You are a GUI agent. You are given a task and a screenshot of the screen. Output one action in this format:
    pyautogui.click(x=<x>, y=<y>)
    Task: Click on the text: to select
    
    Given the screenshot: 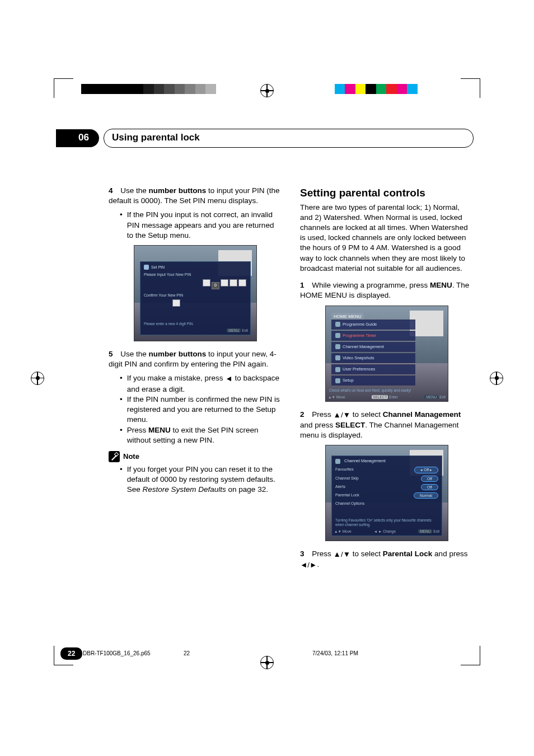 What is the action you would take?
    pyautogui.click(x=367, y=554)
    